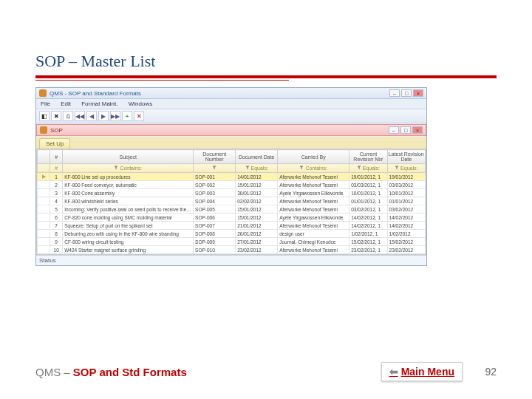 Image resolution: width=532 pixels, height=399 pixels. I want to click on col-header: #, so click(56, 157).